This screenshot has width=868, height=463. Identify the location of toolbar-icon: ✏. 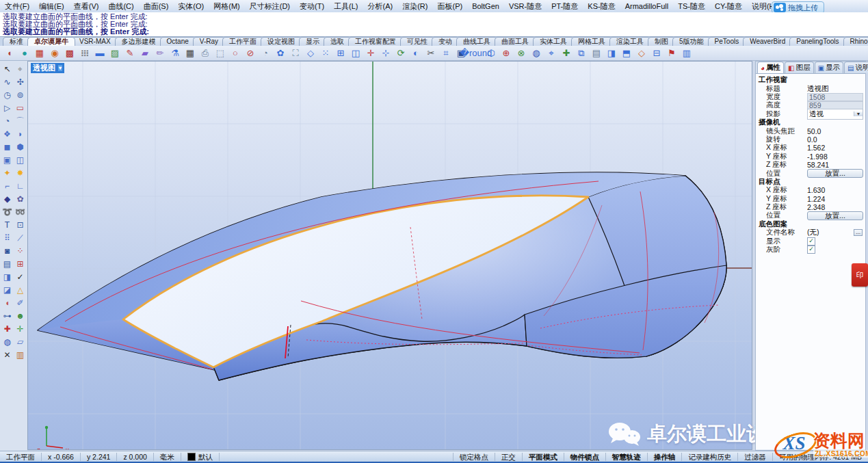
(160, 53).